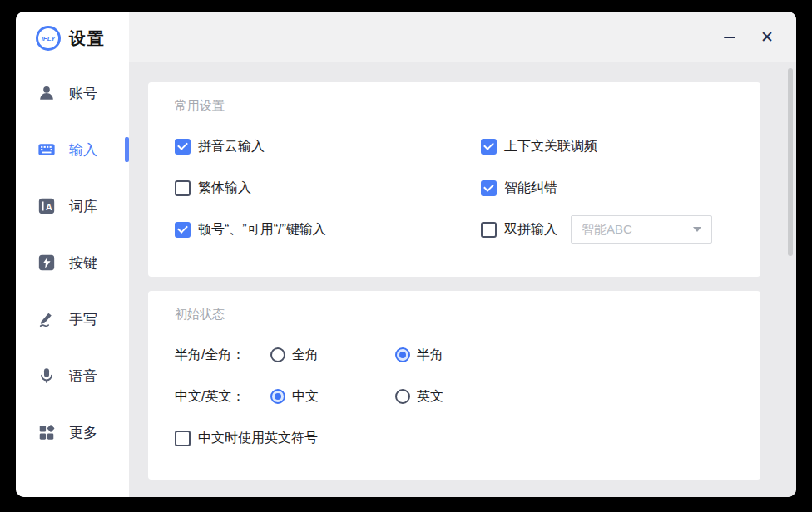 The width and height of the screenshot is (812, 512). Describe the element at coordinates (519, 229) in the screenshot. I see `checkbox-shuangpin-input: 双拼输入` at that location.